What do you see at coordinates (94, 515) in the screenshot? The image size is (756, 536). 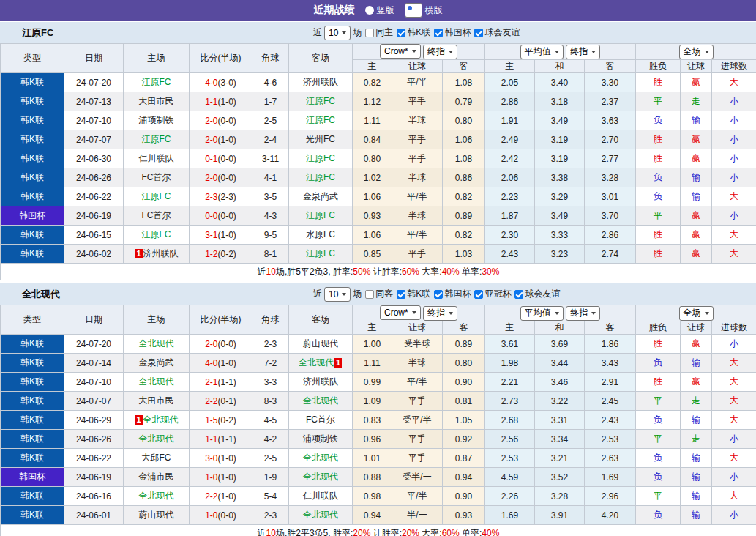 I see `date-cell: 24-06-01` at bounding box center [94, 515].